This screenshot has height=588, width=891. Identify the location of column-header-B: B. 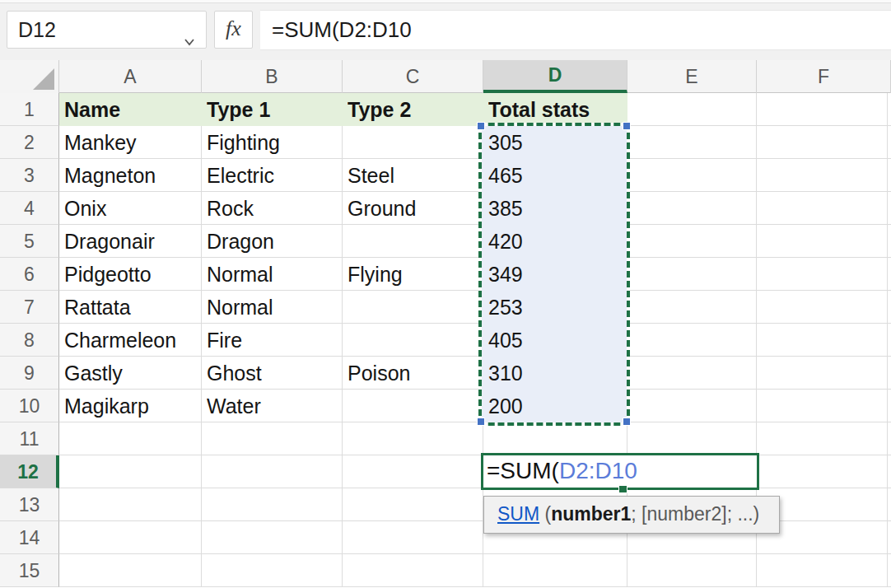
(272, 77).